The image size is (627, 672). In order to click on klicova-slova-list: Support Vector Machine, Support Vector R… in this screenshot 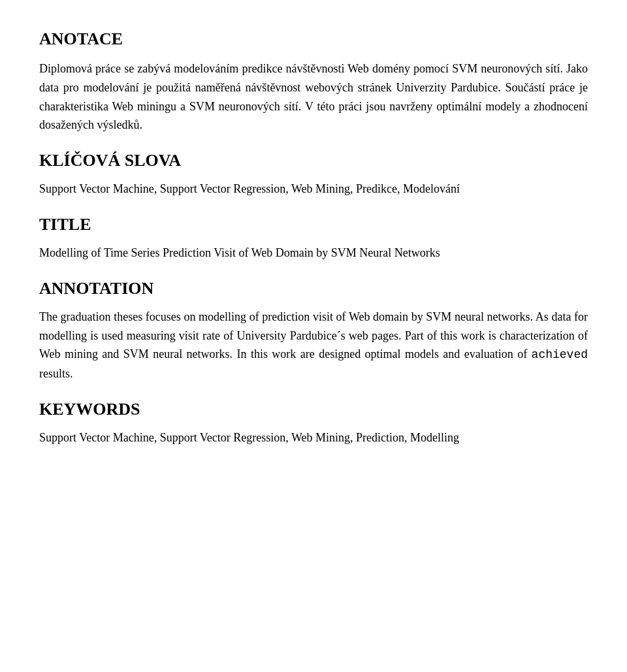, I will do `click(314, 189)`.